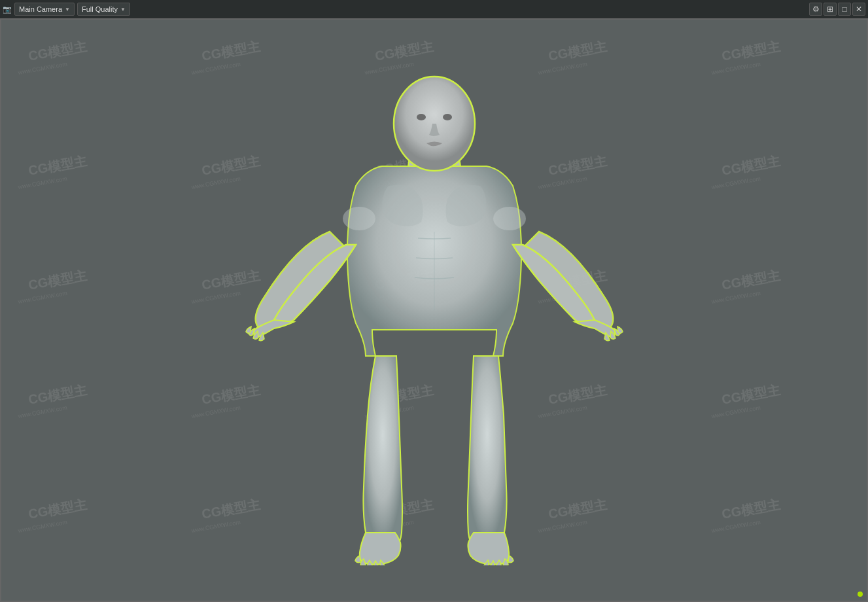 This screenshot has height=602, width=868. What do you see at coordinates (434, 9) in the screenshot?
I see `toolbar: 📷 Main Camera ▼ Full Quality ▼ ⚙ ⊞ □ ✕` at bounding box center [434, 9].